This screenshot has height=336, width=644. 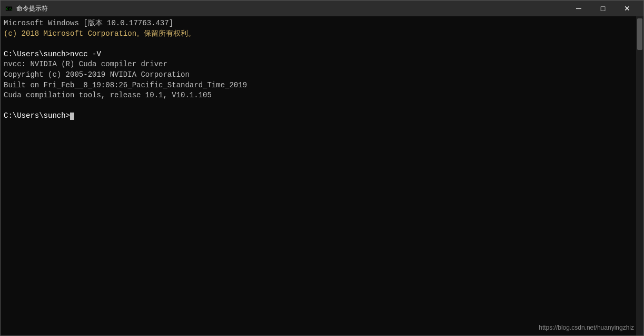 I want to click on terminal-line: Copyright (c) 2005-2019 NVIDIA Corporati…, so click(x=318, y=75).